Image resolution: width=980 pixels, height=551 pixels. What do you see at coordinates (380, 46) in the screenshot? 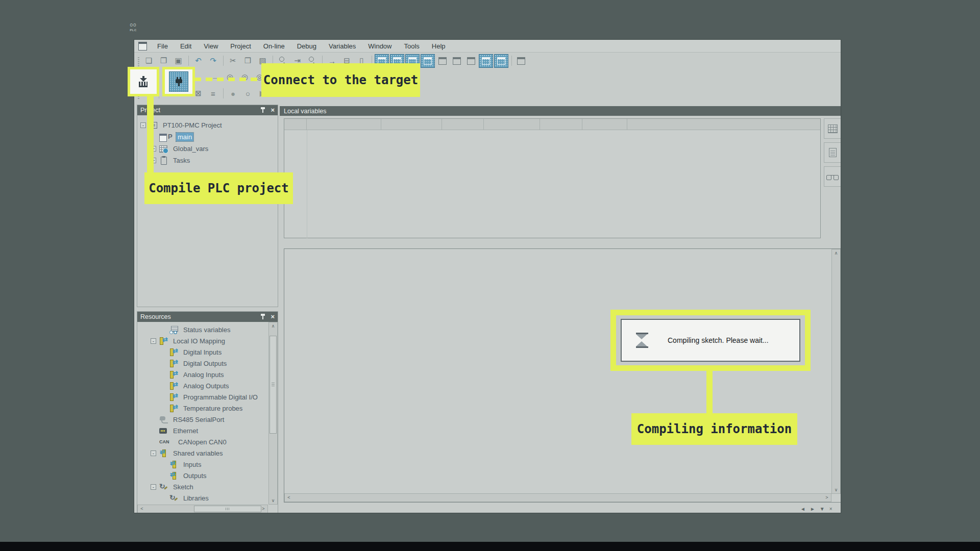
I see `menu-item: Window` at bounding box center [380, 46].